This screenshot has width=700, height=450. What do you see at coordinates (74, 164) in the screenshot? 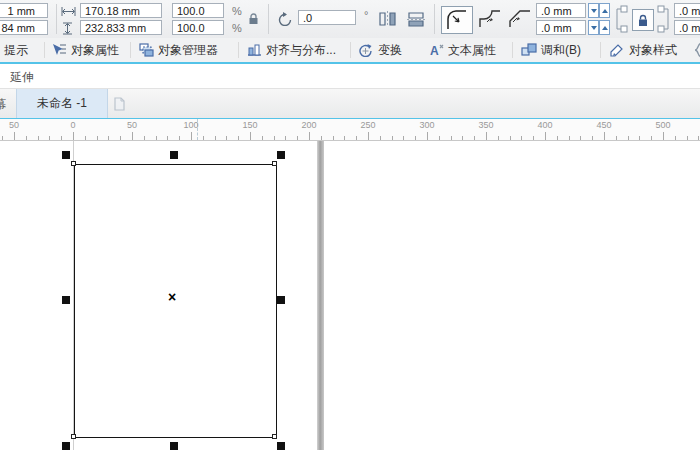
I see `rect-node-top-left` at bounding box center [74, 164].